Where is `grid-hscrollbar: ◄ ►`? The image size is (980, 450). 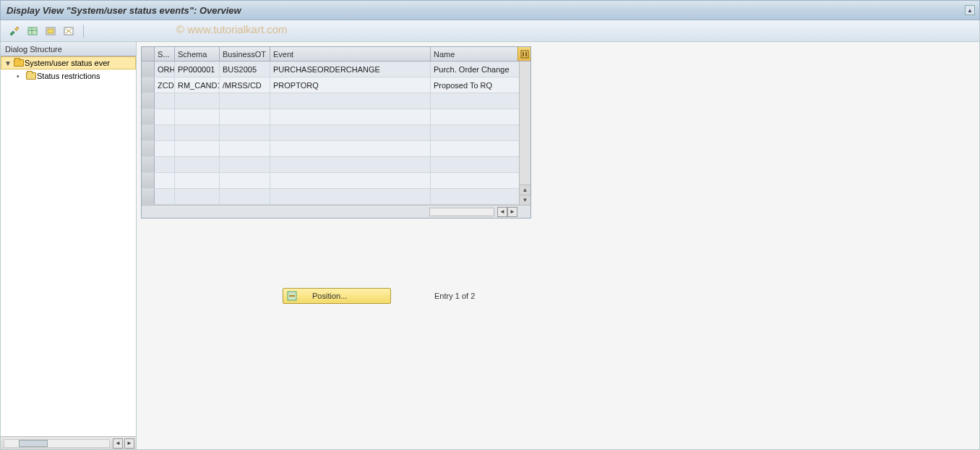
grid-hscrollbar: ◄ ► is located at coordinates (336, 211).